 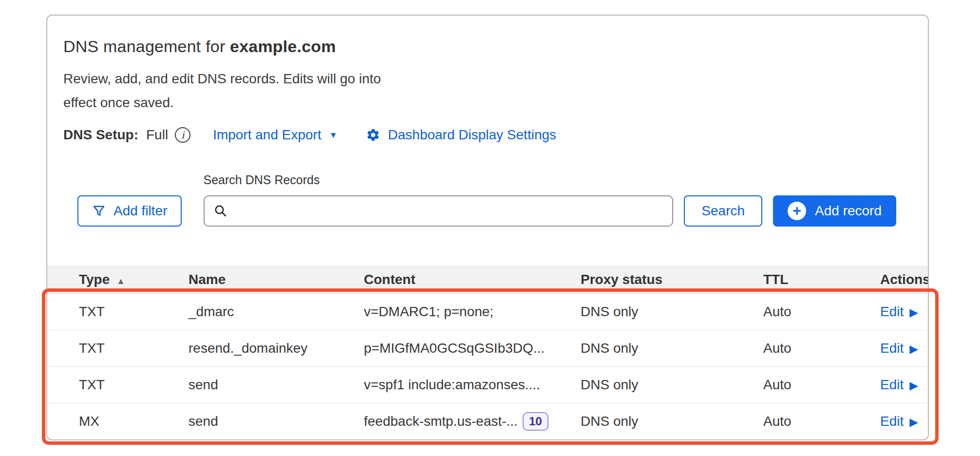 What do you see at coordinates (822, 280) in the screenshot?
I see `column-header-ttl: TTL` at bounding box center [822, 280].